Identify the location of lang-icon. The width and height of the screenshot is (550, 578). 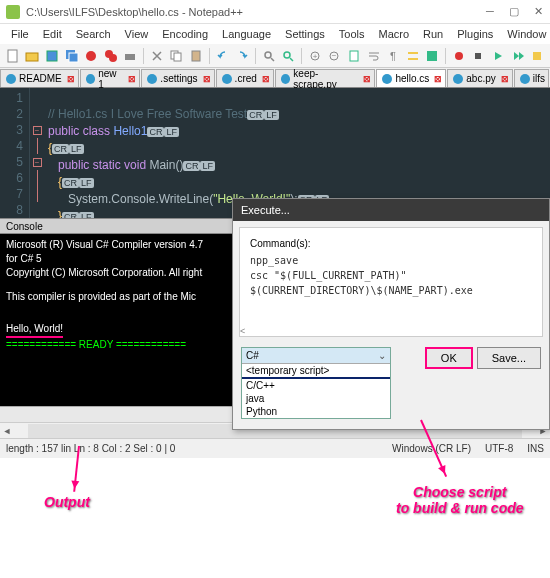
(433, 56).